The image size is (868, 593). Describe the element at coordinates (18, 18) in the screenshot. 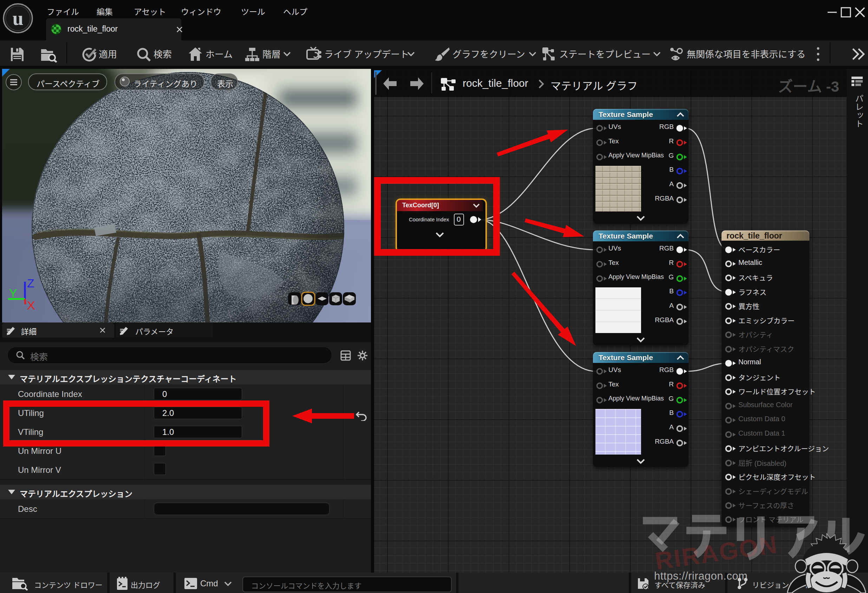

I see `svg-text: u` at that location.